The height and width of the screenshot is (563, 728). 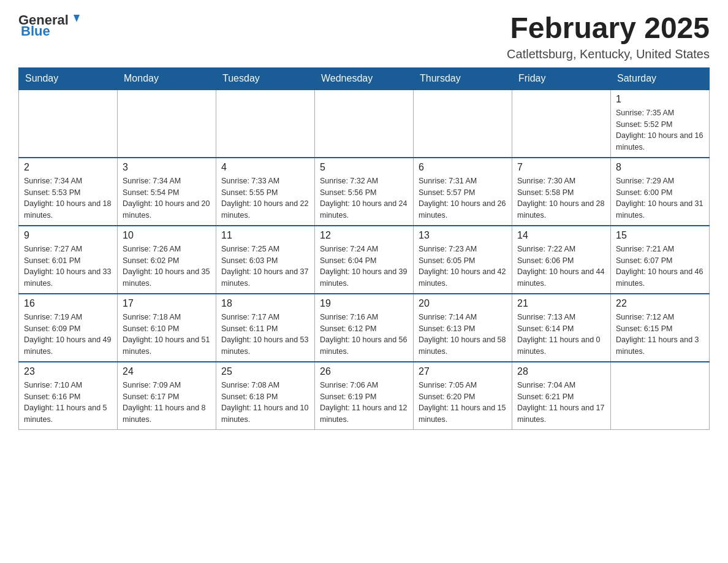 I want to click on calendar-cell: 4Sunrise: 7:33 AMSunset: 5:55 PMDaylight…, so click(x=266, y=191).